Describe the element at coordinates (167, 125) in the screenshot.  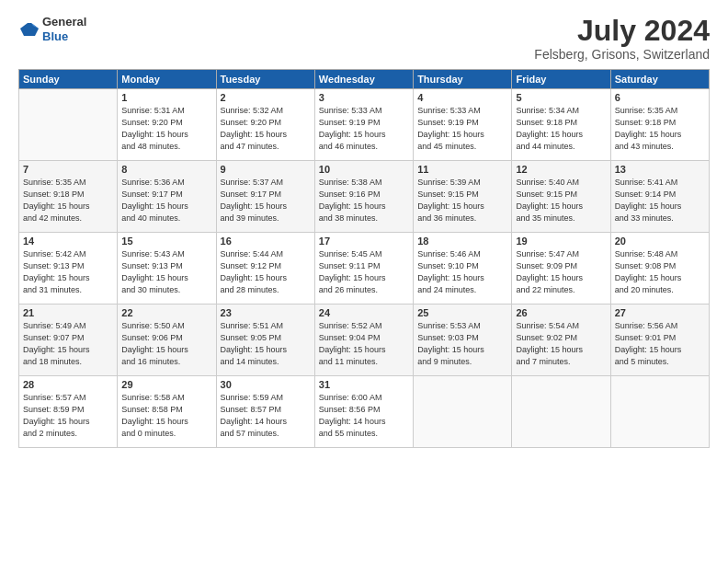
I see `calendar-cell: 1Sunrise: 5:31 AM Sunset: 9:20 PM Daylig…` at that location.